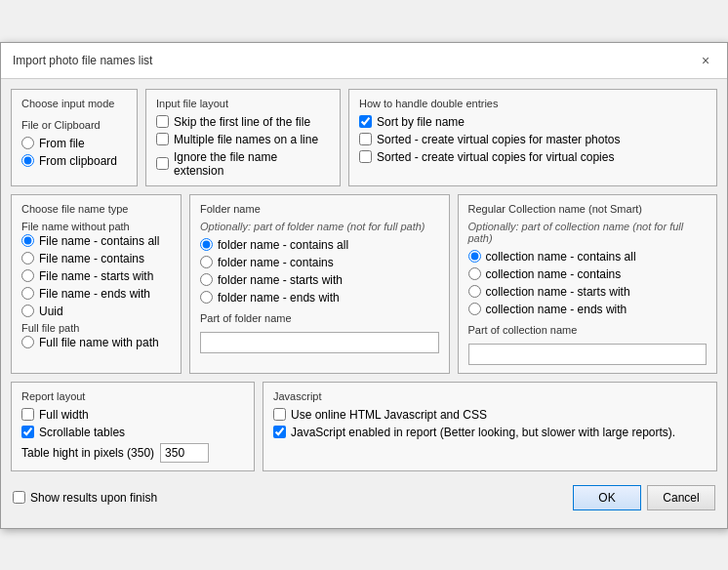  I want to click on collection-contains-label: collection name - contains, so click(554, 274).